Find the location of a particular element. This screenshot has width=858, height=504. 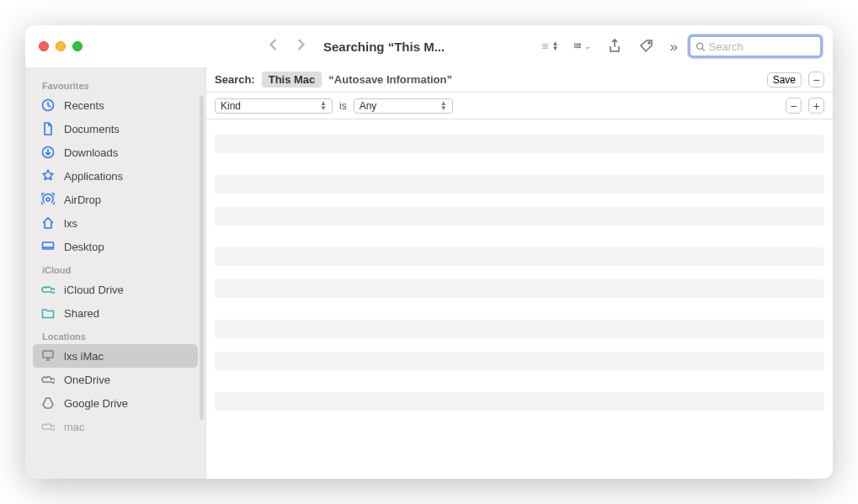

sidebar-item-label: lxs is located at coordinates (71, 224).